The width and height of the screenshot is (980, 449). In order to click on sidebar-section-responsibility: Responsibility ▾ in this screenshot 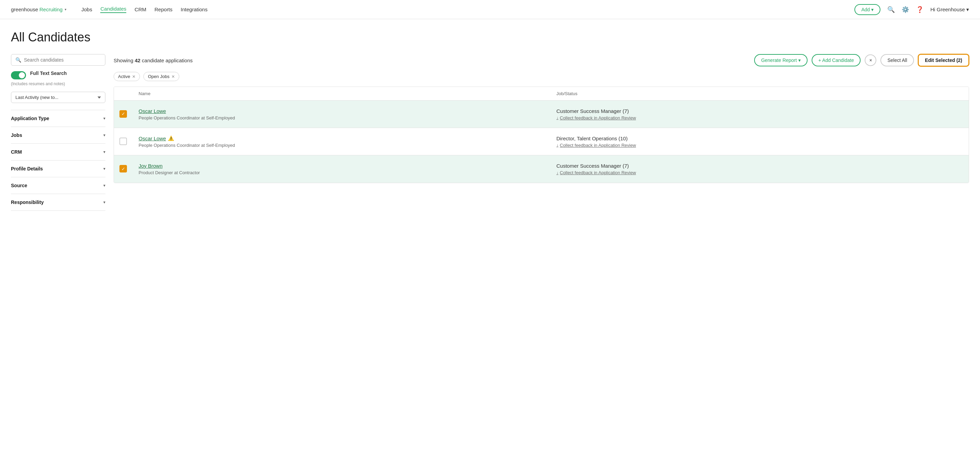, I will do `click(58, 202)`.